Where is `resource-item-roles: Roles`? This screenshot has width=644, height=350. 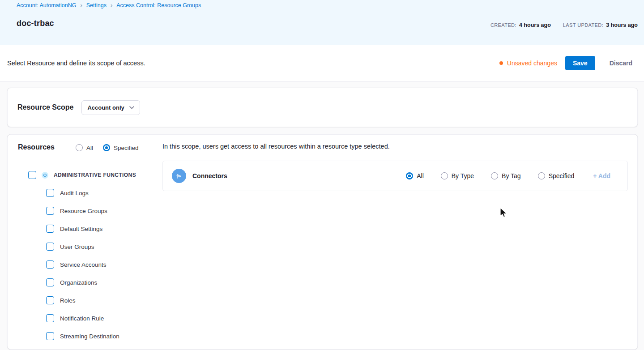 resource-item-roles: Roles is located at coordinates (61, 300).